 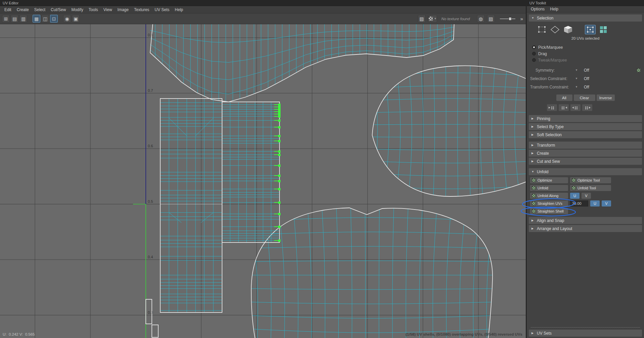 I want to click on layout-stack-button: ▤, so click(x=15, y=19).